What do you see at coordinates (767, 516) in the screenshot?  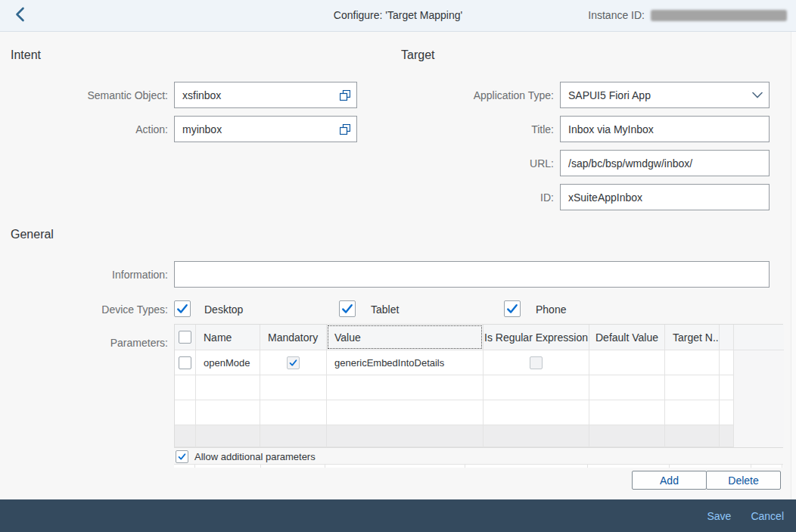 I see `cancel-button: Cancel` at bounding box center [767, 516].